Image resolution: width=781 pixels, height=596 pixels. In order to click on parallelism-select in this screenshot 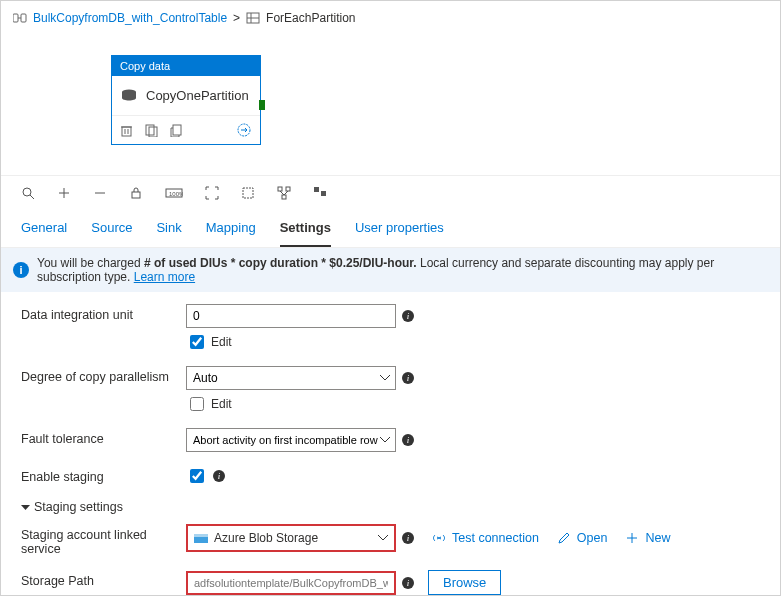, I will do `click(291, 378)`.